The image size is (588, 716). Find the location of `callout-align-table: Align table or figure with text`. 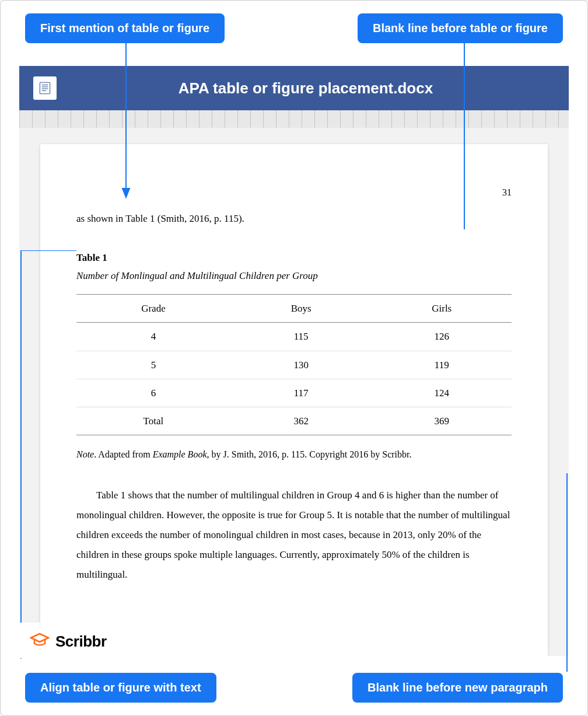

callout-align-table: Align table or figure with text is located at coordinates (121, 687).